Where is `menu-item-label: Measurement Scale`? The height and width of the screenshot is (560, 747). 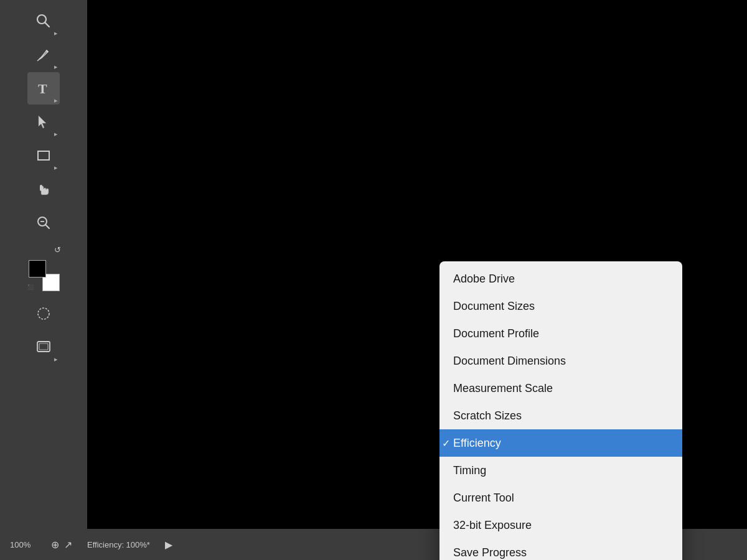
menu-item-label: Measurement Scale is located at coordinates (503, 388).